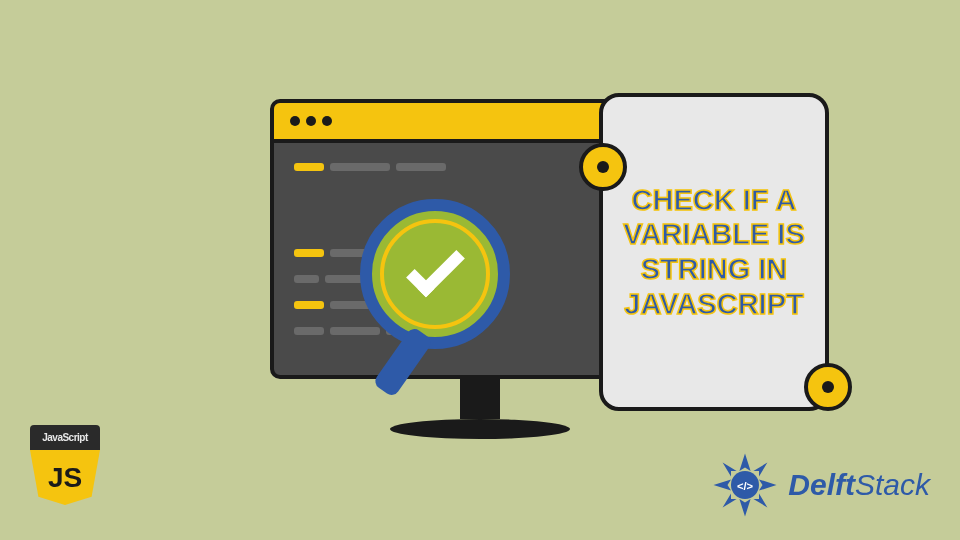 This screenshot has width=960, height=540. I want to click on mandala-icon: </>, so click(745, 485).